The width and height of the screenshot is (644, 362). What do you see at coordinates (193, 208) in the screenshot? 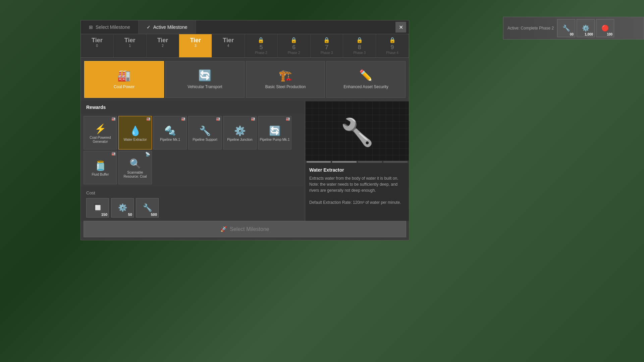
I see `cost-items: 🔲 150 ⚙️ 50 🔧 500` at bounding box center [193, 208].